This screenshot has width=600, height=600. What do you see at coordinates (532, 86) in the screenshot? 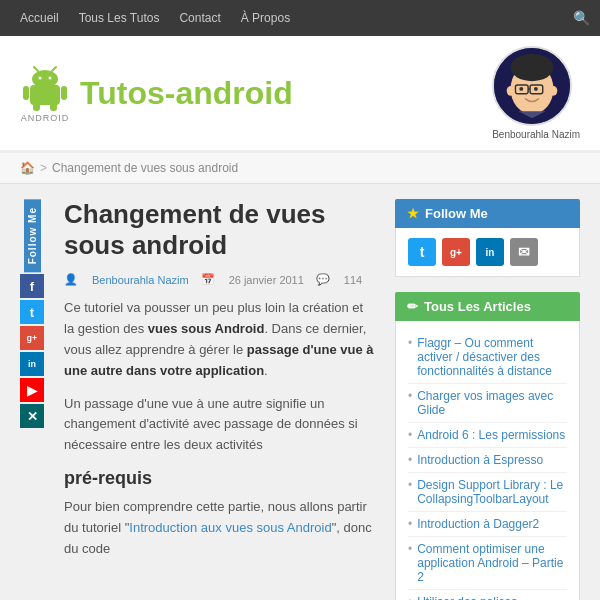
I see `avatar-svg` at bounding box center [532, 86].